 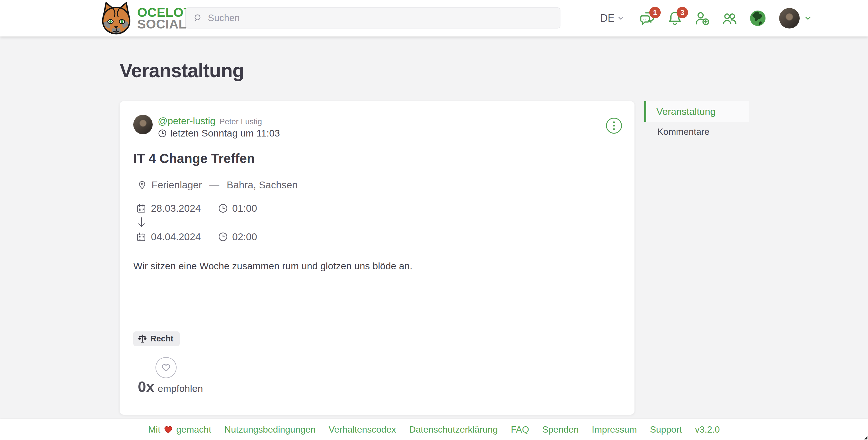 What do you see at coordinates (702, 18) in the screenshot?
I see `user-plus-icon` at bounding box center [702, 18].